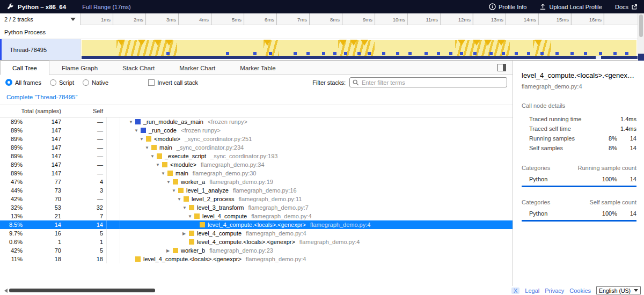  Describe the element at coordinates (257, 173) in the screenshot. I see `tree-row: 89%147—▼mainflamegraph_demo.py:30` at that location.